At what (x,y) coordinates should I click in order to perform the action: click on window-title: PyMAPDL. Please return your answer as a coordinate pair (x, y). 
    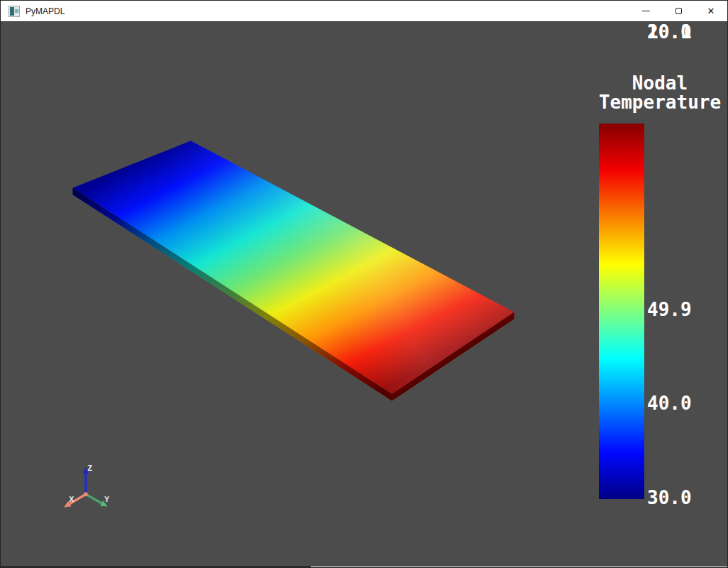
    Looking at the image, I should click on (45, 11).